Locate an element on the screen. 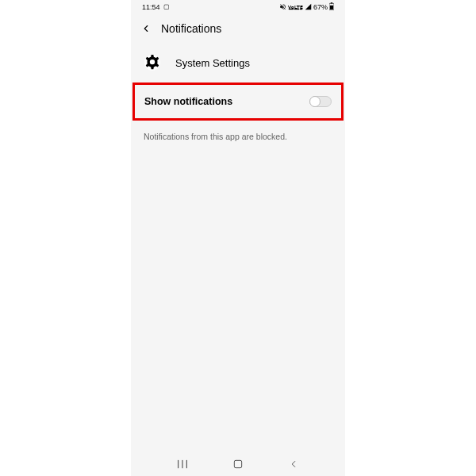  back-icon is located at coordinates (146, 29).